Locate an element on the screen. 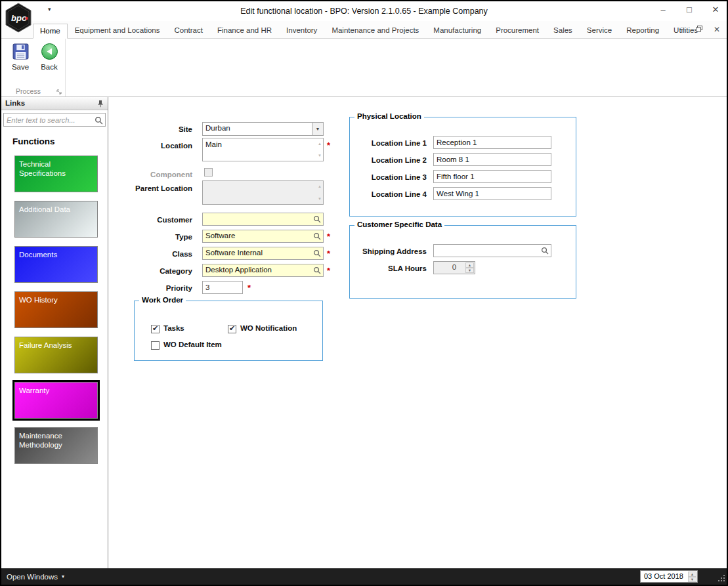 Image resolution: width=728 pixels, height=586 pixels. sidebar-item-additional-data: Additional Data is located at coordinates (56, 219).